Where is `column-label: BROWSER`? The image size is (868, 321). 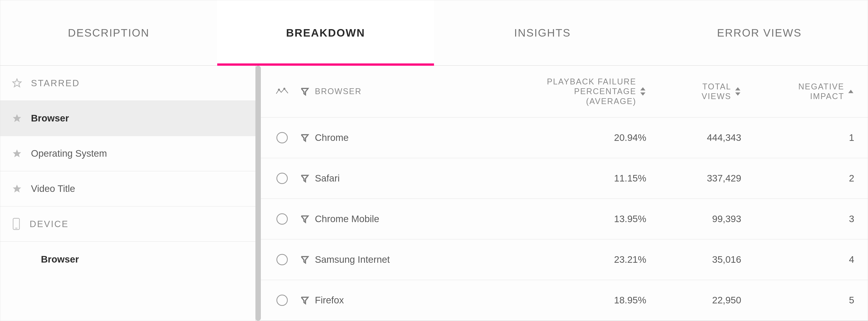
column-label: BROWSER is located at coordinates (338, 92).